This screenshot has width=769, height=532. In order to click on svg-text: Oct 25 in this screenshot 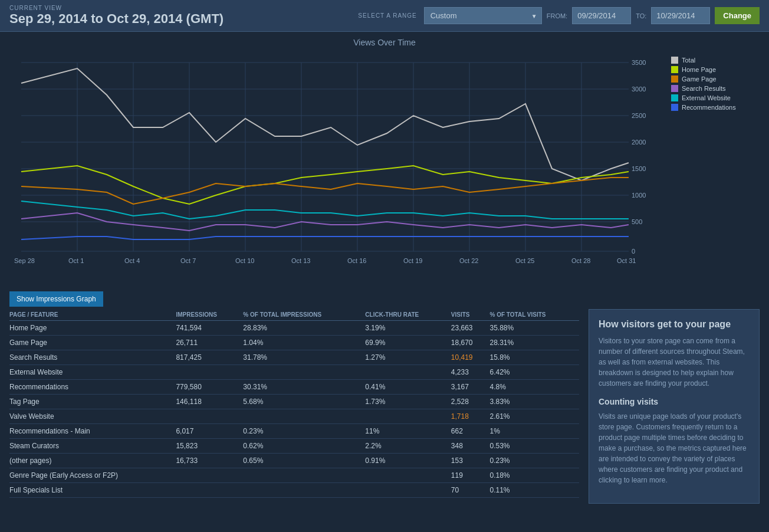, I will do `click(525, 261)`.